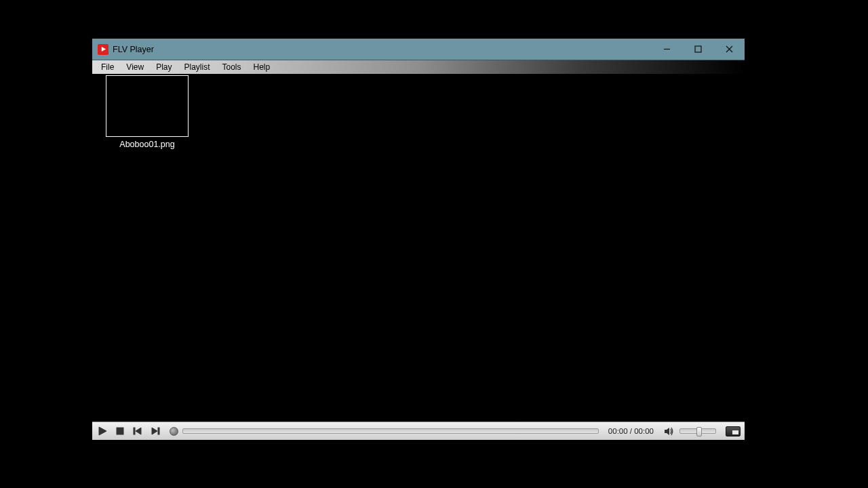 The width and height of the screenshot is (868, 488). Describe the element at coordinates (147, 144) in the screenshot. I see `thumbnail-filename: Aboboo01.png` at that location.